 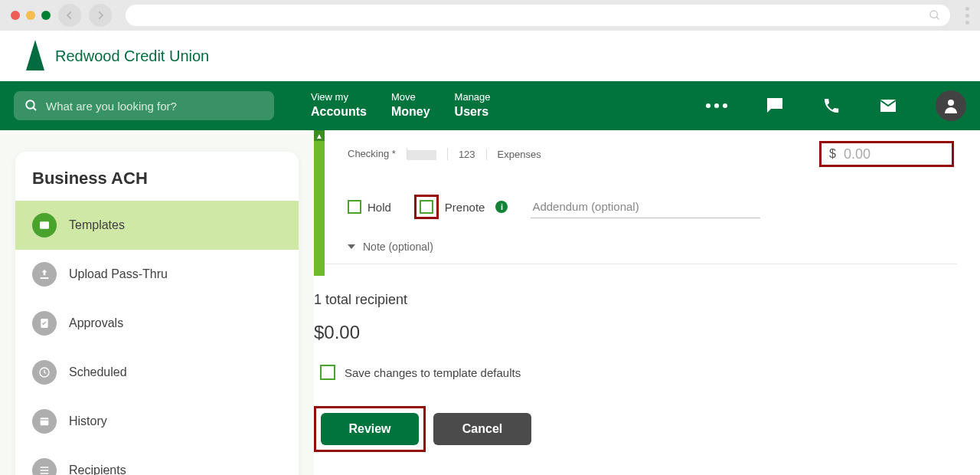 What do you see at coordinates (410, 106) in the screenshot?
I see `nav-money: Move Money` at bounding box center [410, 106].